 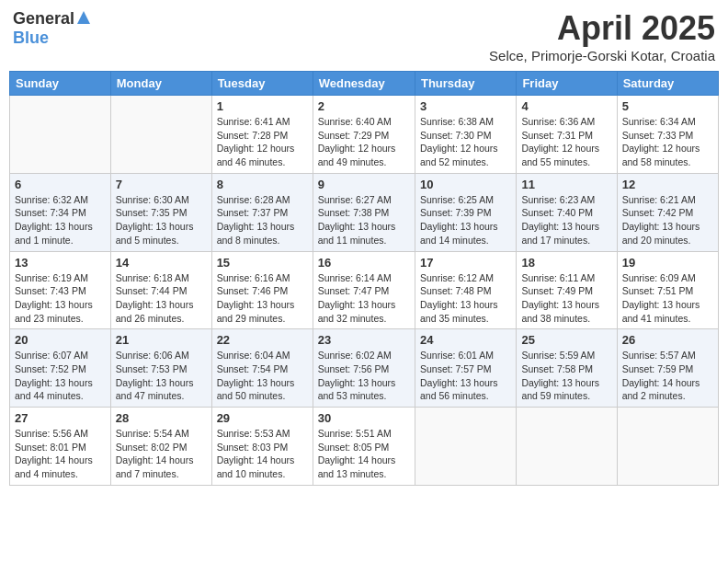 I want to click on calendar-cell: 23Sunrise: 6:02 AM Sunset: 7:56 PM Dayli…, so click(x=364, y=368).